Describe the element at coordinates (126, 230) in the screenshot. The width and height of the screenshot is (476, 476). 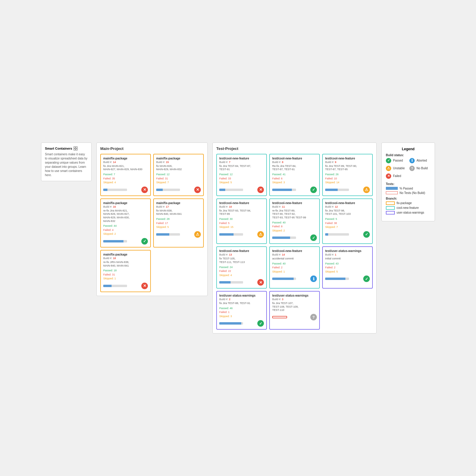
I see `card-stats: Passed: 44 Failed: 4 Skipped: 2` at that location.